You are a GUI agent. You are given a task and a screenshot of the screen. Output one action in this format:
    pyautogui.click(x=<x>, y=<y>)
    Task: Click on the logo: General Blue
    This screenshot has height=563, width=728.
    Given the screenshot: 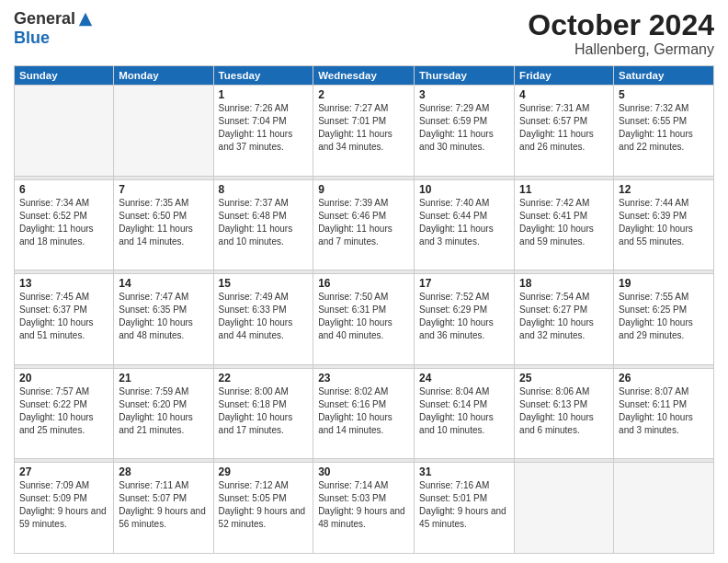 What is the action you would take?
    pyautogui.click(x=53, y=29)
    